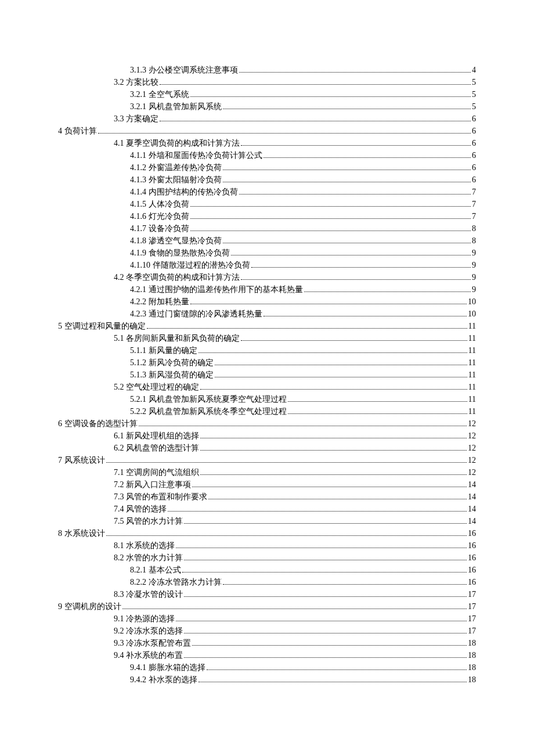 The height and width of the screenshot is (756, 534). What do you see at coordinates (149, 595) in the screenshot?
I see `toc-entry-title: 8.3 冷凝水管的设计` at bounding box center [149, 595].